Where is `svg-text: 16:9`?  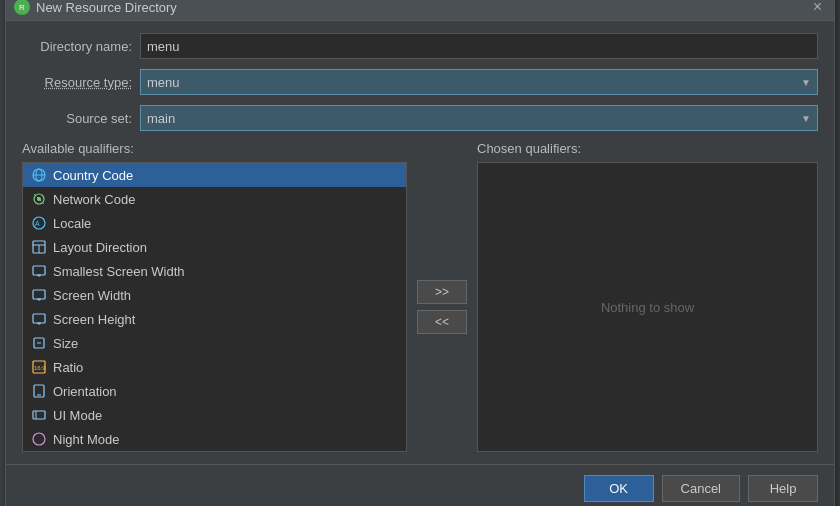
svg-text: 16:9 is located at coordinates (40, 368).